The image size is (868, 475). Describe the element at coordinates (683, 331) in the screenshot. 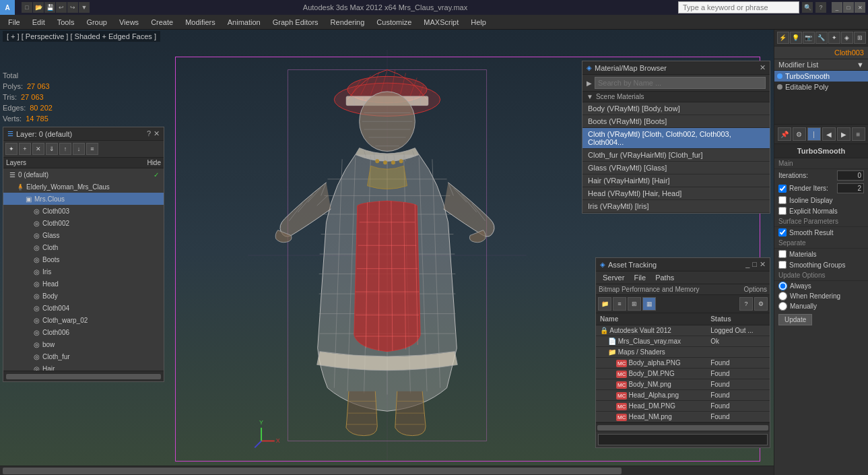

I see `asset-row: 🔒 Autodesk Vault 2012Logged Out ...` at that location.